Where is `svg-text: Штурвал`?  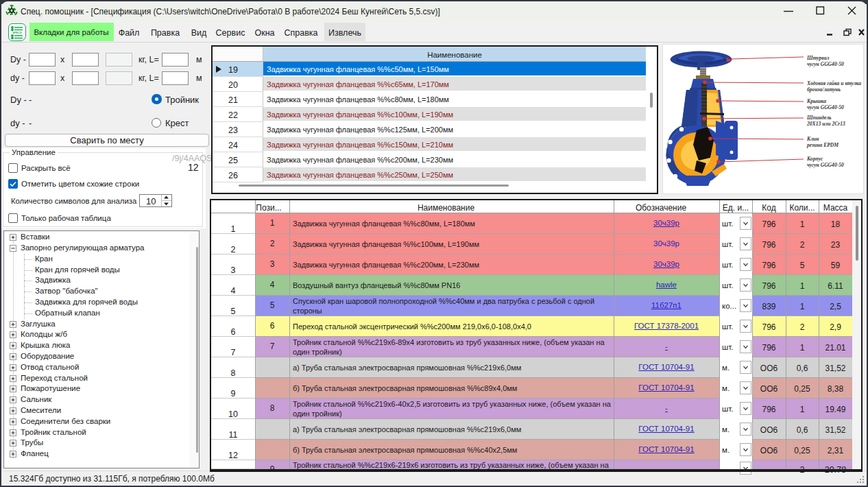 svg-text: Штурвал is located at coordinates (817, 58).